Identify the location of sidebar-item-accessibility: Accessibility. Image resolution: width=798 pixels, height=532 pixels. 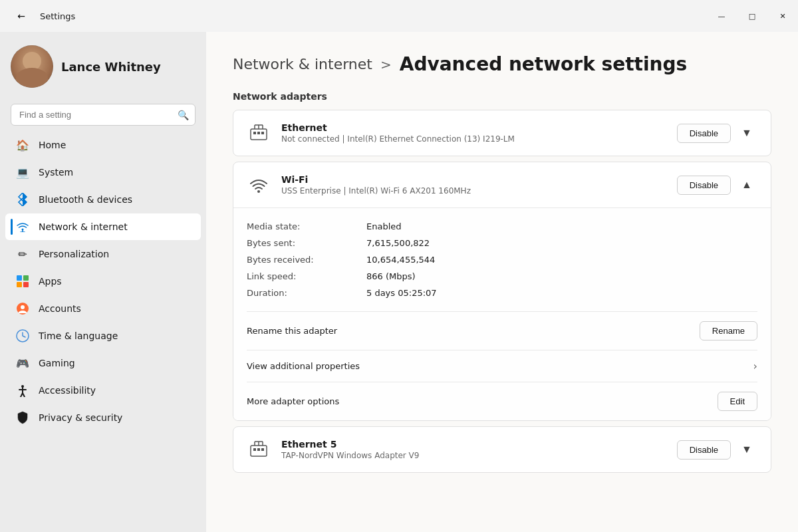
(103, 390).